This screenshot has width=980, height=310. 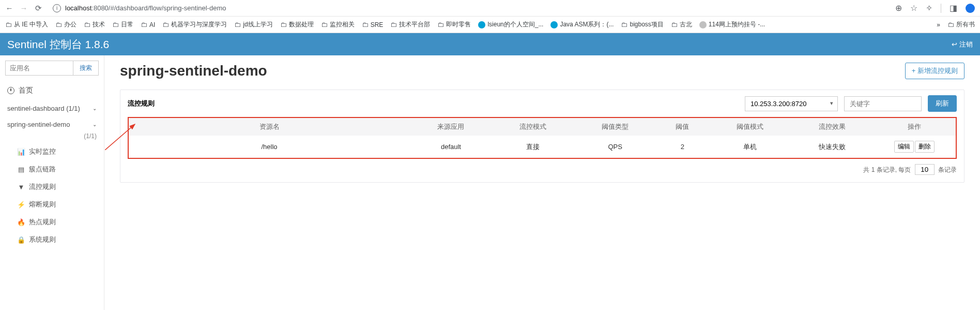 I want to click on submenu-system: 🔒系统规则, so click(x=52, y=240).